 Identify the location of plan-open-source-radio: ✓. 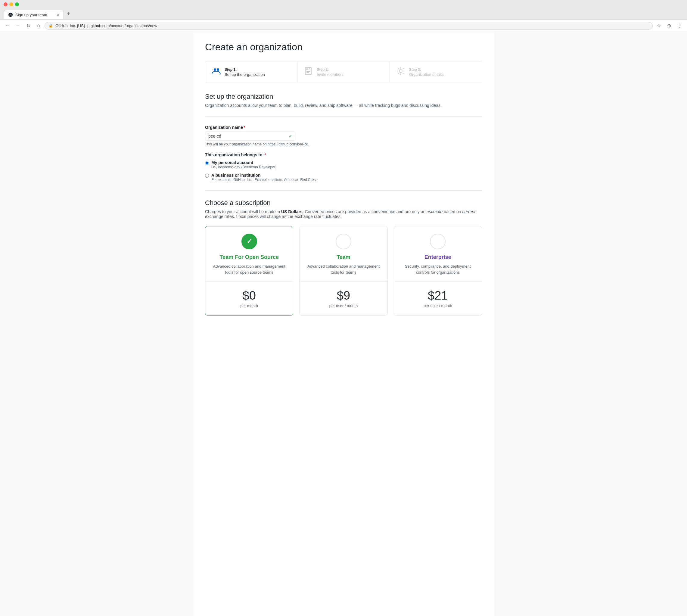
(249, 242).